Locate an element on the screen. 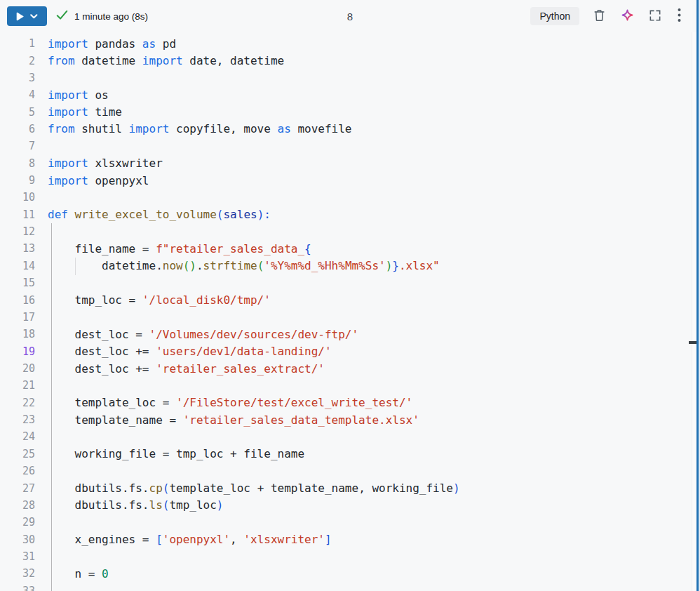  code-line: 30 x_engines = ['openpyxl', 'xlsxwriter'… is located at coordinates (350, 539).